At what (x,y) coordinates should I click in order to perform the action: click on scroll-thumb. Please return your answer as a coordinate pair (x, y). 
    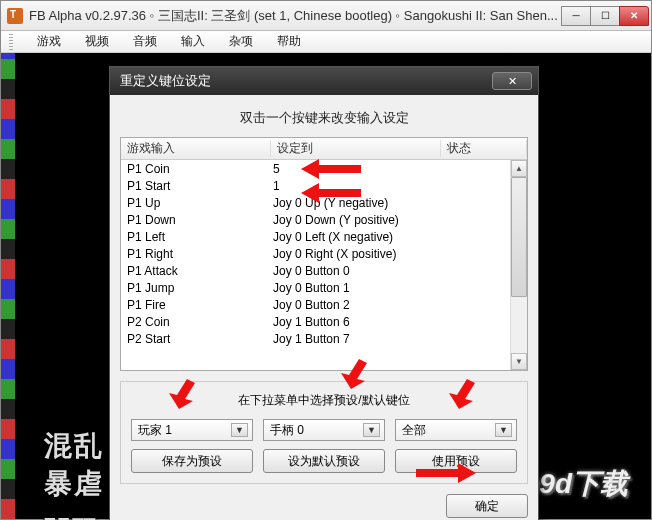
    Looking at the image, I should click on (519, 237).